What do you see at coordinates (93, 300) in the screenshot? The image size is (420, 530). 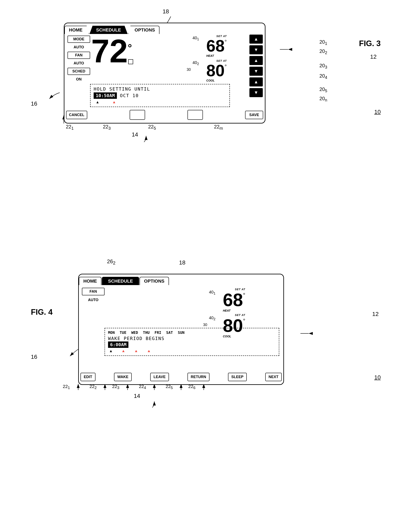 I see `auto-btn-fig4: AUTO` at bounding box center [93, 300].